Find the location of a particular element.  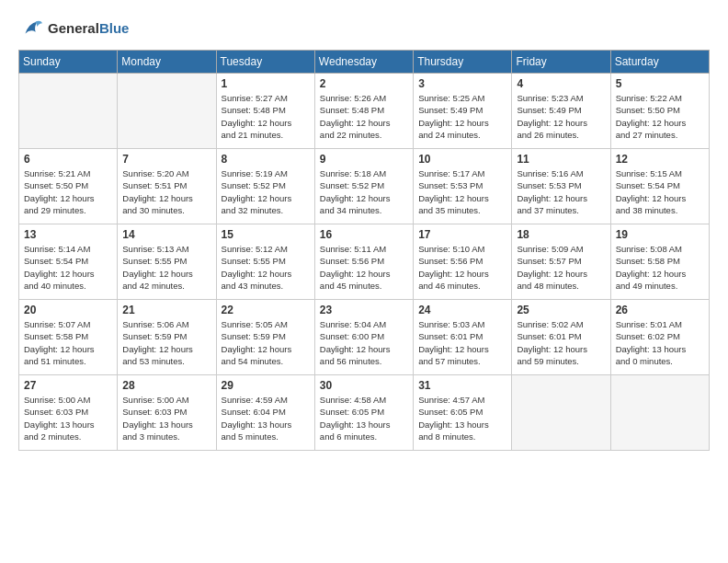

calendar-cell: 13Sunrise: 5:14 AMSunset: 5:54 PMDayligh… is located at coordinates (68, 262).